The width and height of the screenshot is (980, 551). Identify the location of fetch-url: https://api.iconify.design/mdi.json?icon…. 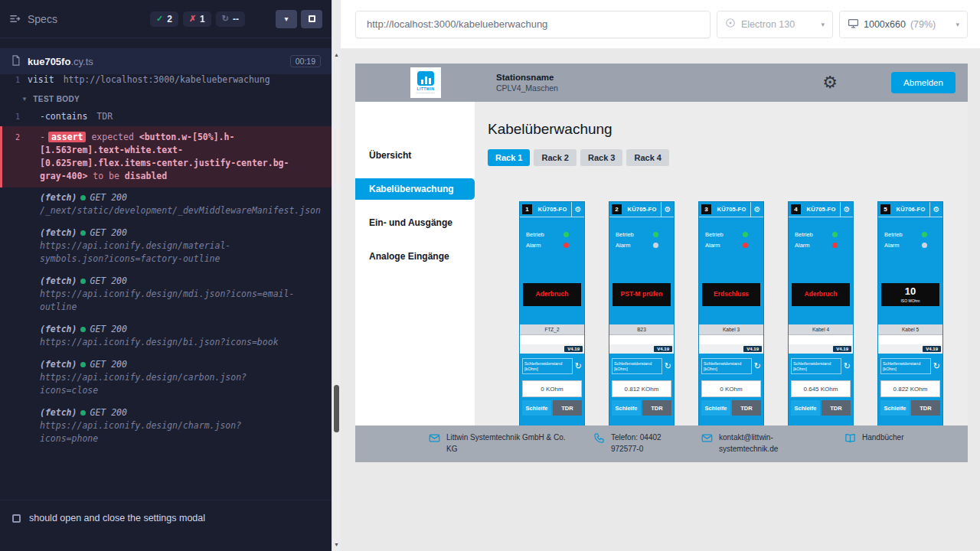
(168, 301).